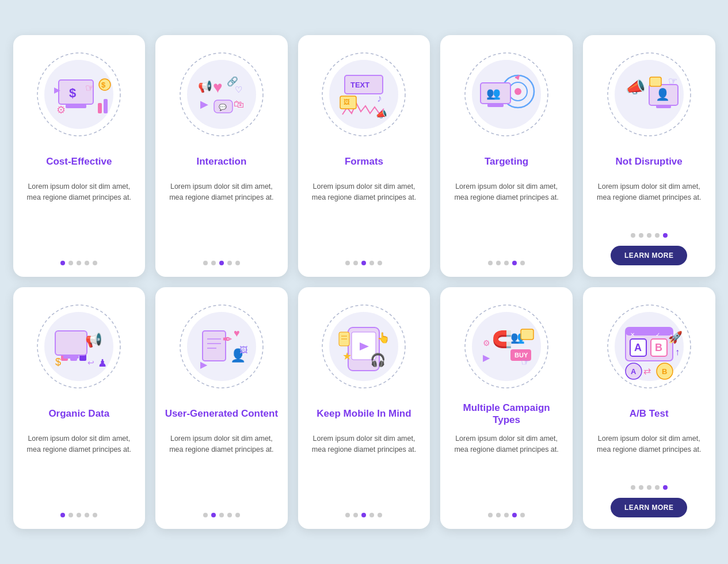 The height and width of the screenshot is (564, 728). Describe the element at coordinates (79, 408) in the screenshot. I see `card-organic-data: 📢 $ ♟ ↩ Organic Data Lorem ipsum dolor s…` at that location.